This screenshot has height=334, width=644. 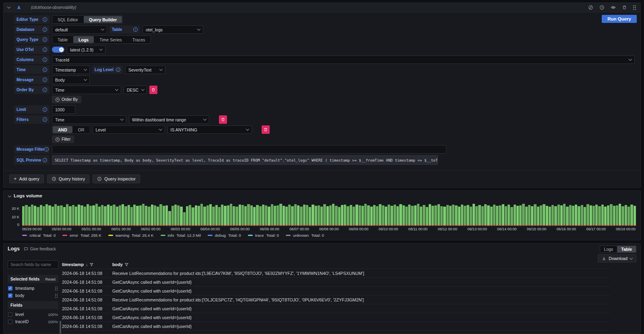 I want to click on body-column-header: body, so click(x=361, y=264).